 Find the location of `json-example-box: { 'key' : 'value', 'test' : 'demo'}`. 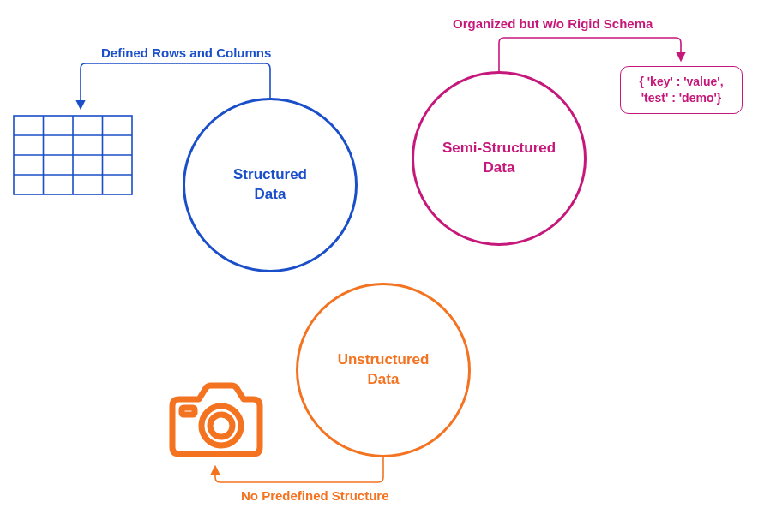

json-example-box: { 'key' : 'value', 'test' : 'demo'} is located at coordinates (681, 90).